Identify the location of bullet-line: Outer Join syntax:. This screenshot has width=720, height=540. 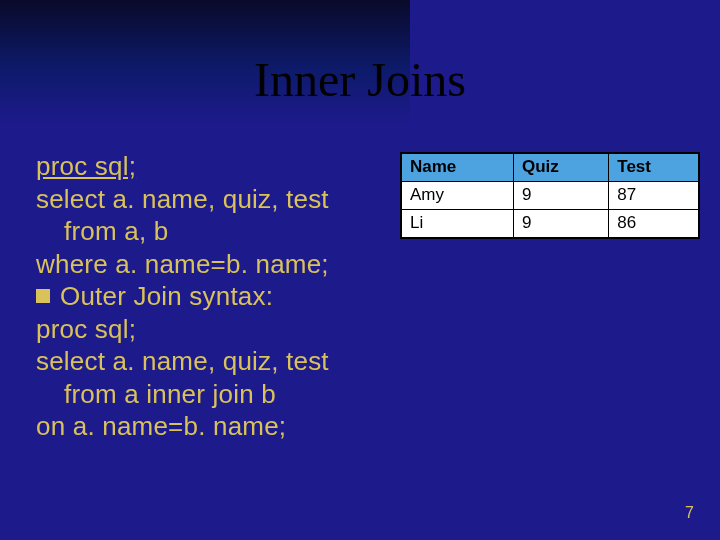
(206, 296).